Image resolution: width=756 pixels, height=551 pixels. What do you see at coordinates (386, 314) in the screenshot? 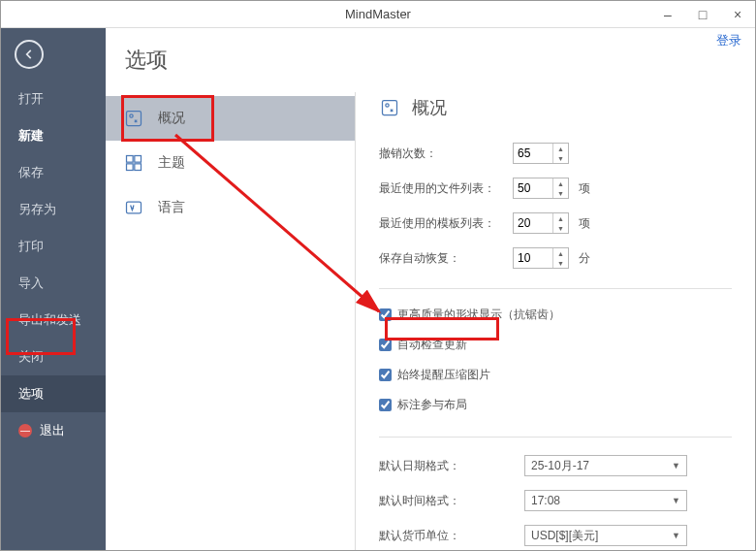
I see `chk-hq` at bounding box center [386, 314].